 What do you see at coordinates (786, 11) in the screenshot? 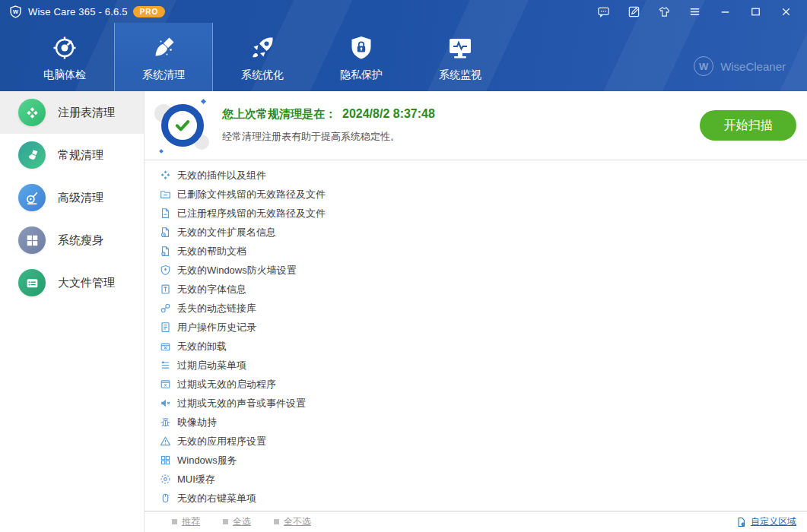
I see `close-icon` at bounding box center [786, 11].